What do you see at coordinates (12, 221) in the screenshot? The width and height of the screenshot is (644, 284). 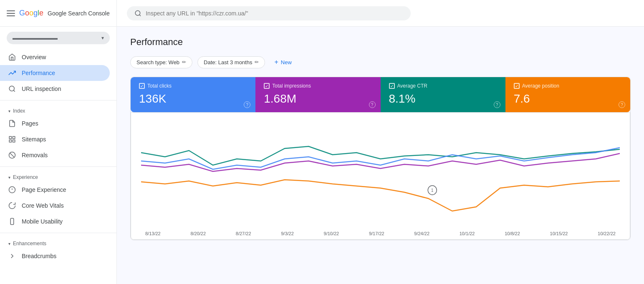 I see `mobile-usability-icon` at bounding box center [12, 221].